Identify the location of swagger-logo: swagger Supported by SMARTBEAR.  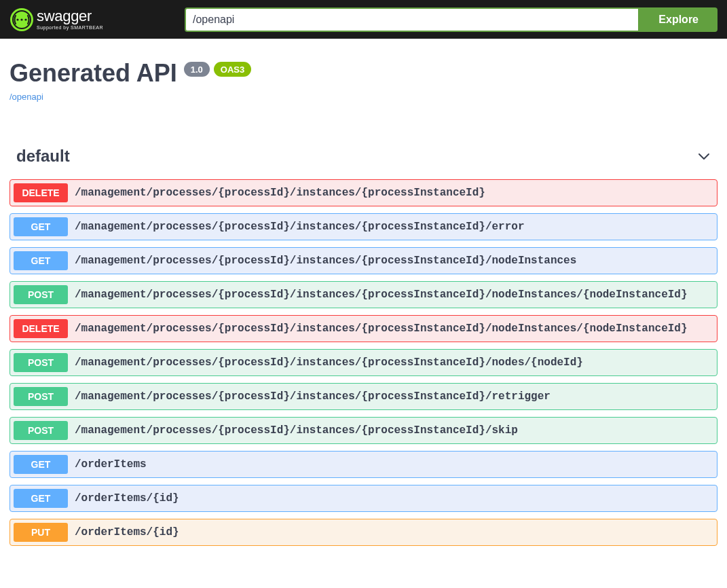
(56, 20).